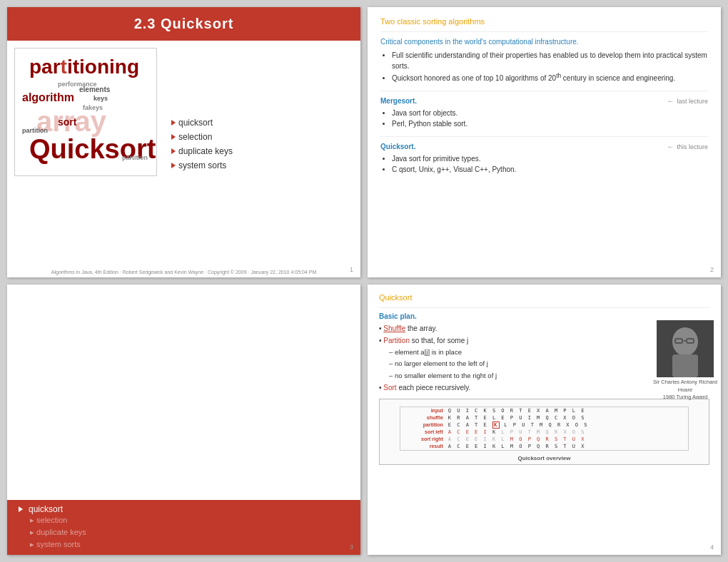  I want to click on arrow-active-icon, so click(21, 509).